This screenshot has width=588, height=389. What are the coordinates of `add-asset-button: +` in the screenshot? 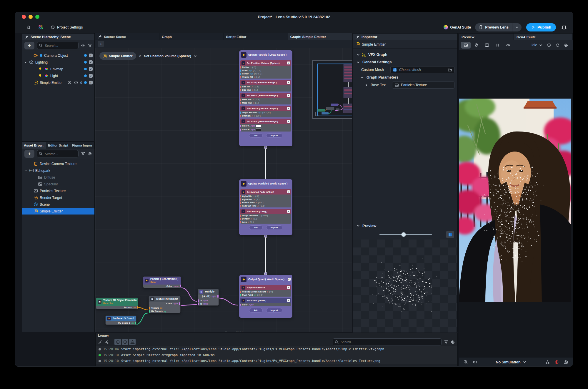 It's located at (29, 154).